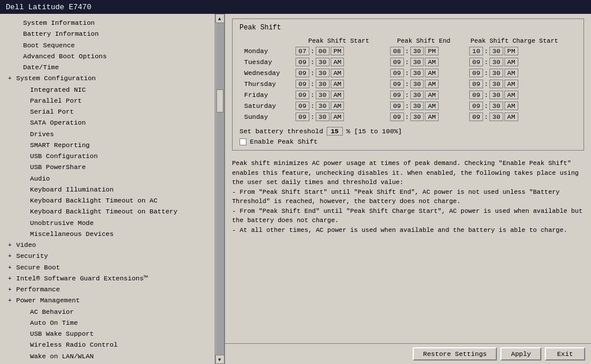  I want to click on sidebar-item-keyboard-backlight-bat: Keyboard Backlight Timeout on Battery, so click(107, 211).